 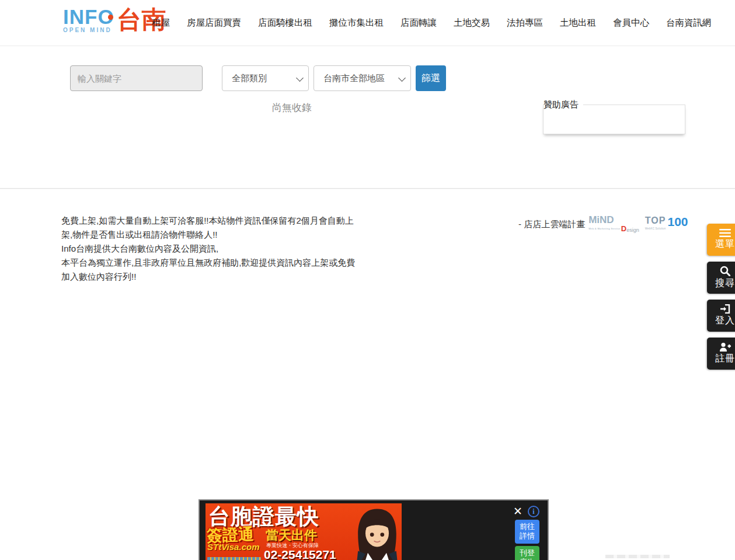 I want to click on footer-notice-line1: 免費上架,如需大量自動上架可洽客服!!本站物件資訊僅保留有2個月會自動上架,物件…, so click(x=211, y=228).